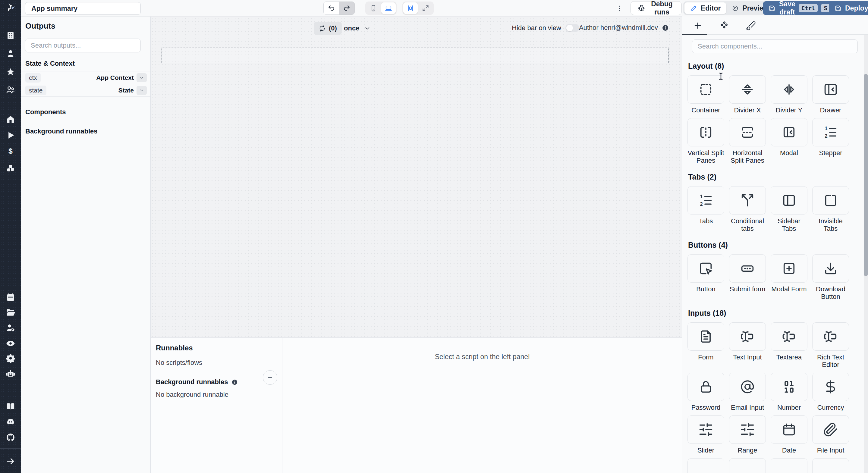 The image size is (868, 473). Describe the element at coordinates (831, 430) in the screenshot. I see `component-card-file-input` at that location.